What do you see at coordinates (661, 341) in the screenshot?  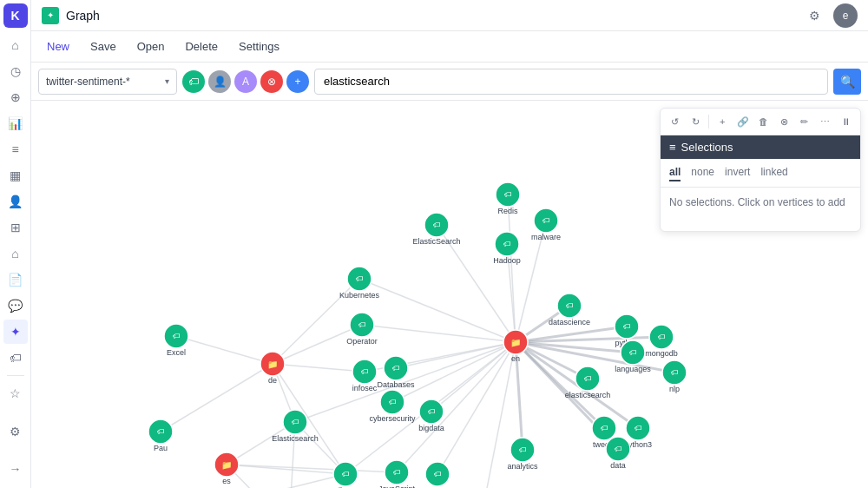 I see `node-mongodb: 🏷mongodb` at bounding box center [661, 341].